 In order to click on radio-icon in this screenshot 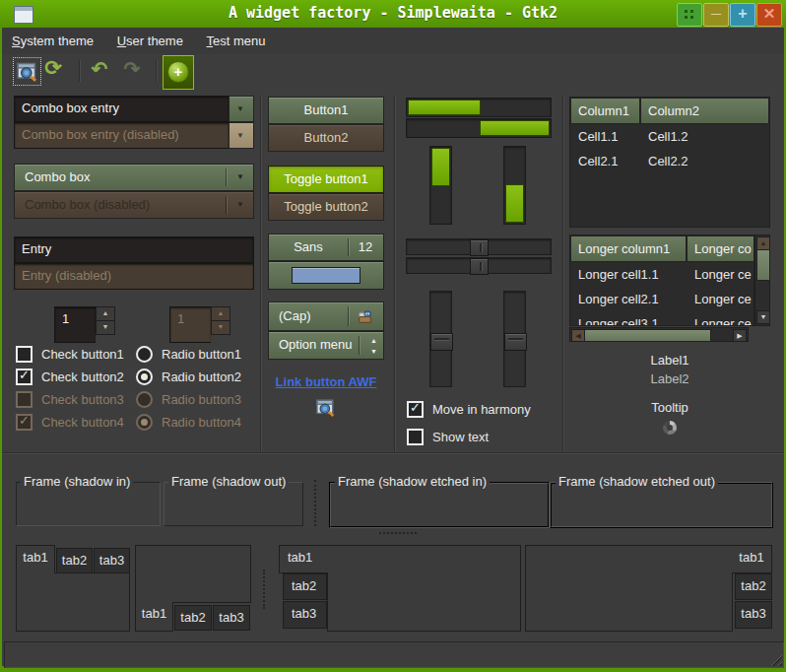, I will do `click(144, 355)`.